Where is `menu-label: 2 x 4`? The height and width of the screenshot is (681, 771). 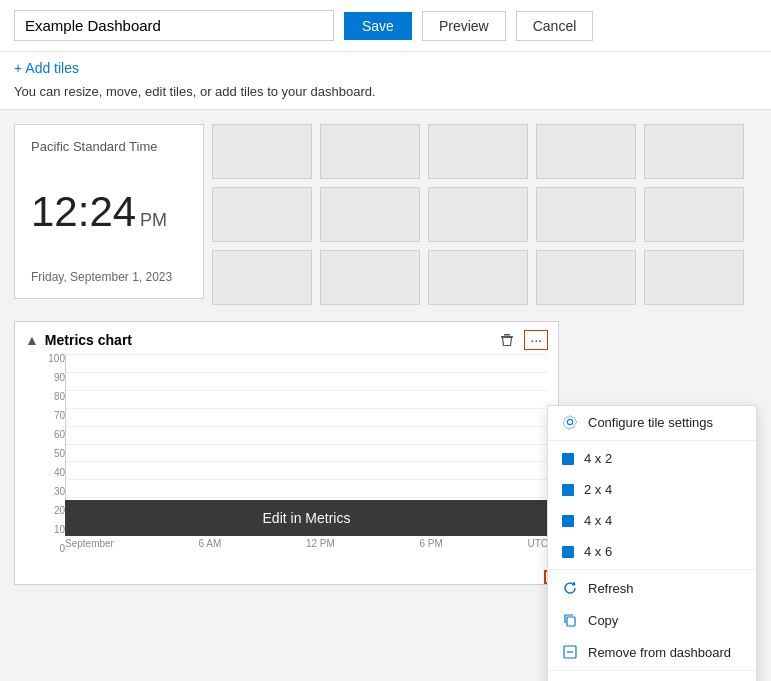
menu-label: 2 x 4 is located at coordinates (598, 490).